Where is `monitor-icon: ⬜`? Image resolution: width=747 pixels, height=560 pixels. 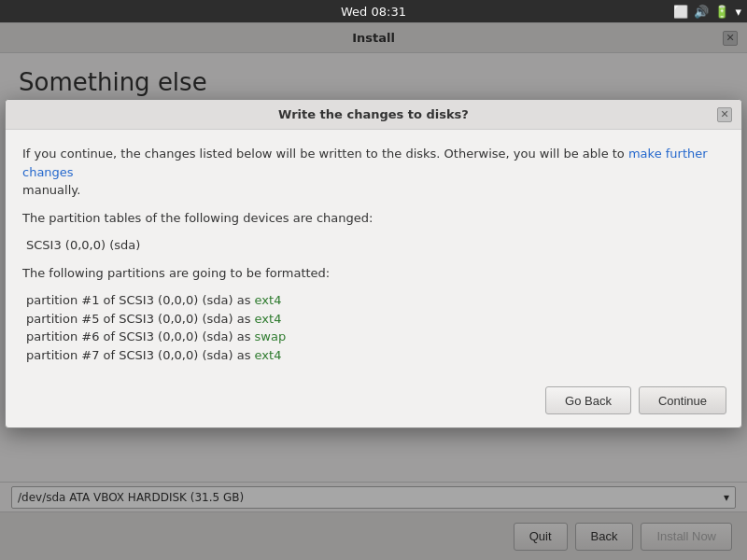 monitor-icon: ⬜ is located at coordinates (681, 11).